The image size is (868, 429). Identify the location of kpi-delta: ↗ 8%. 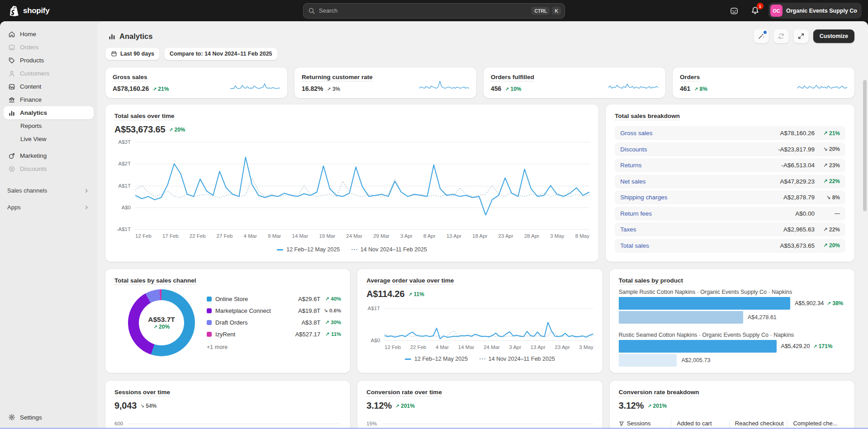
(701, 89).